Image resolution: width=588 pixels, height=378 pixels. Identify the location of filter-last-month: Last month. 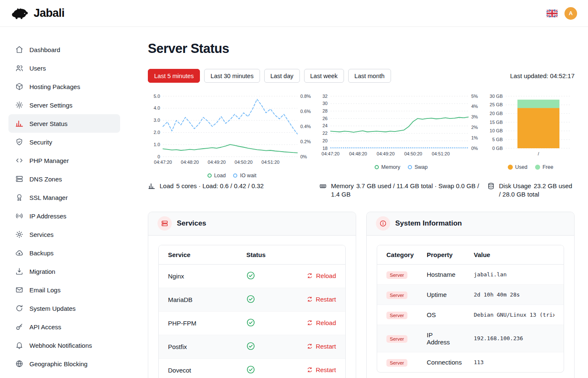
(370, 76).